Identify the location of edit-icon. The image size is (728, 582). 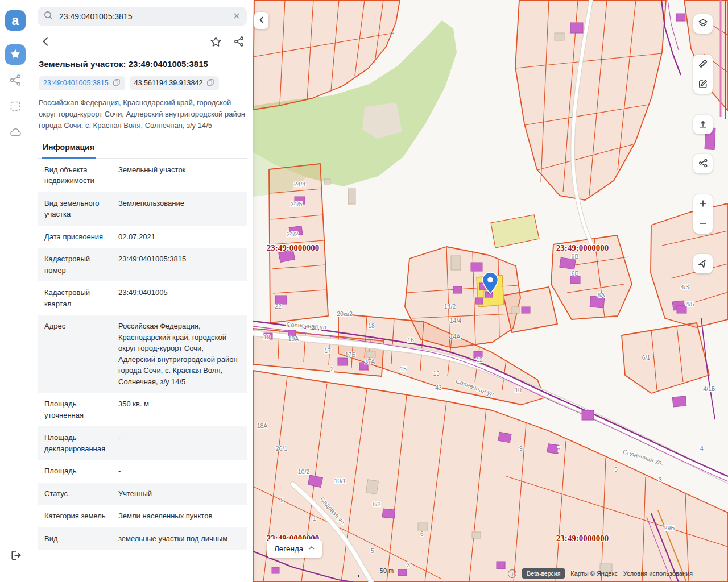
(703, 84).